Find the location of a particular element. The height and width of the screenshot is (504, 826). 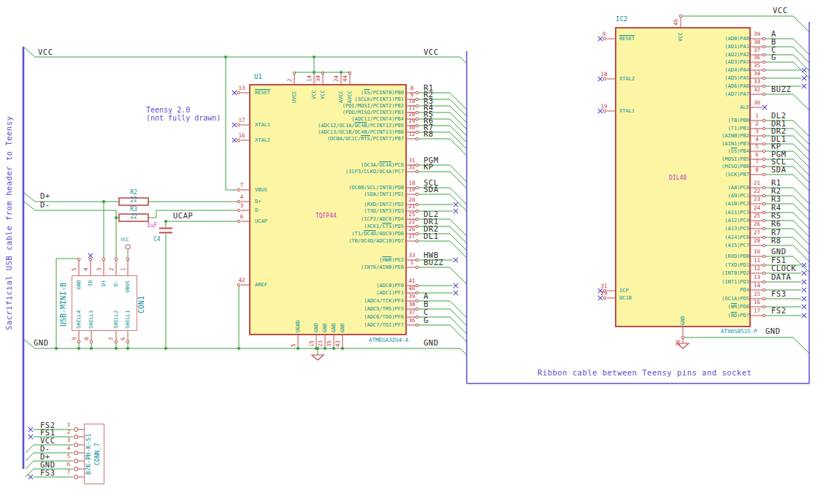

net-label: VCC is located at coordinates (47, 441).